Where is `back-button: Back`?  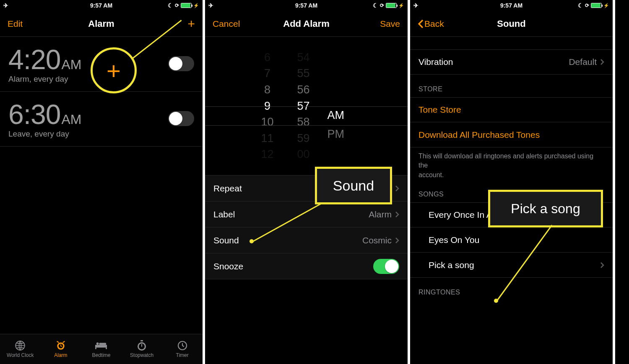
back-button: Back is located at coordinates (431, 24).